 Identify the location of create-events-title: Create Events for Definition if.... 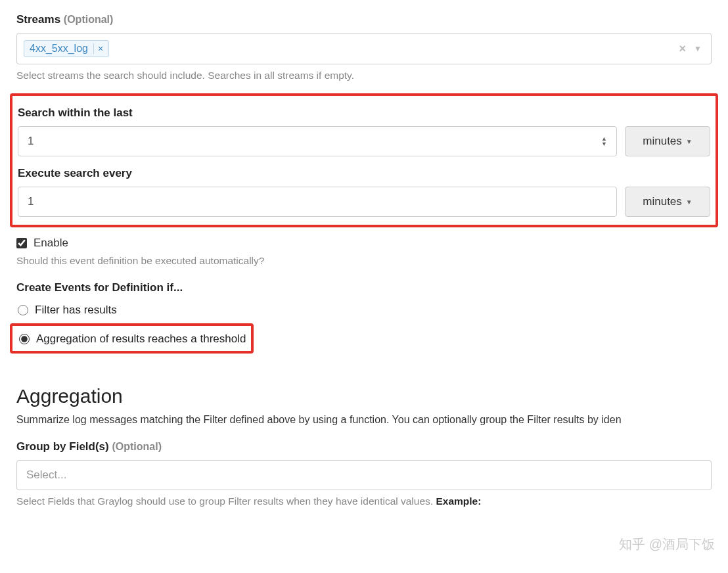
(364, 288).